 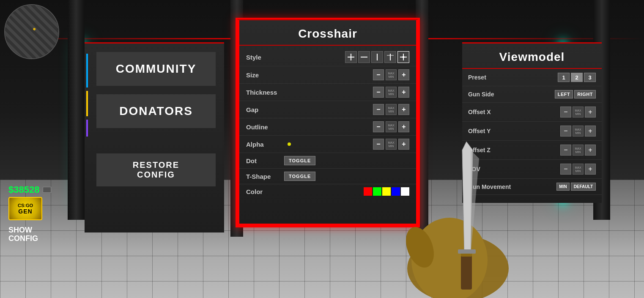 I want to click on vm-preset-row: Preset 1 2 3, so click(x=532, y=78).